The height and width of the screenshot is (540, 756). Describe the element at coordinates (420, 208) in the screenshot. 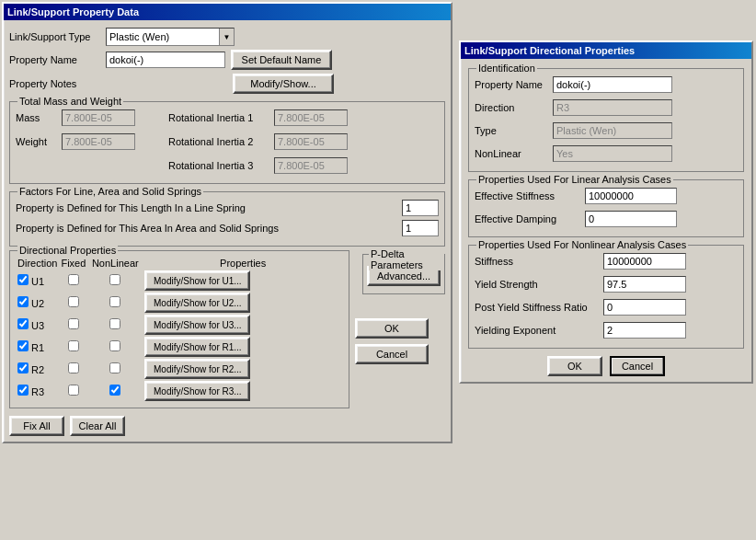

I see `factor1-input` at that location.